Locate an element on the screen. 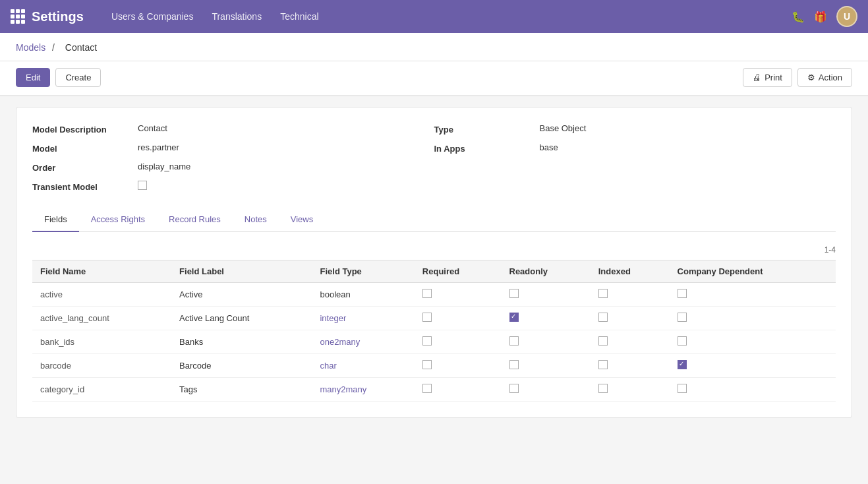 The width and height of the screenshot is (868, 484). menu-item-users-companies: Users & Companies is located at coordinates (153, 16).